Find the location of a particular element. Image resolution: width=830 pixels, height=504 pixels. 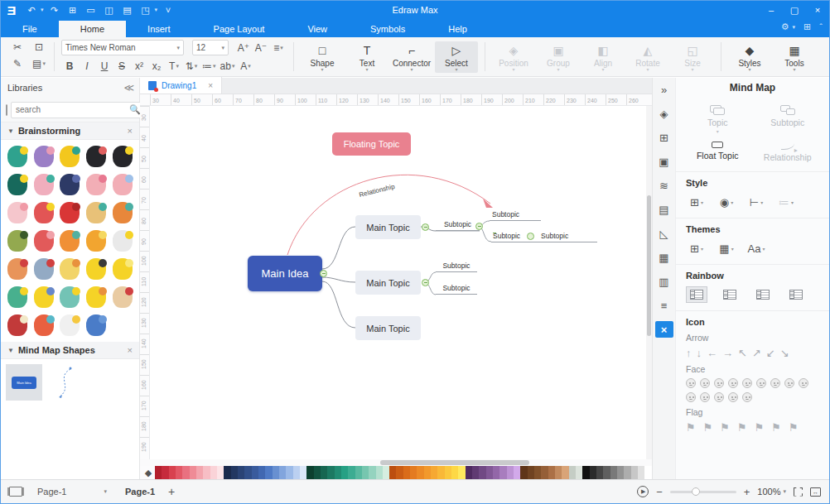

menu-page-layout: Page Layout is located at coordinates (239, 29).